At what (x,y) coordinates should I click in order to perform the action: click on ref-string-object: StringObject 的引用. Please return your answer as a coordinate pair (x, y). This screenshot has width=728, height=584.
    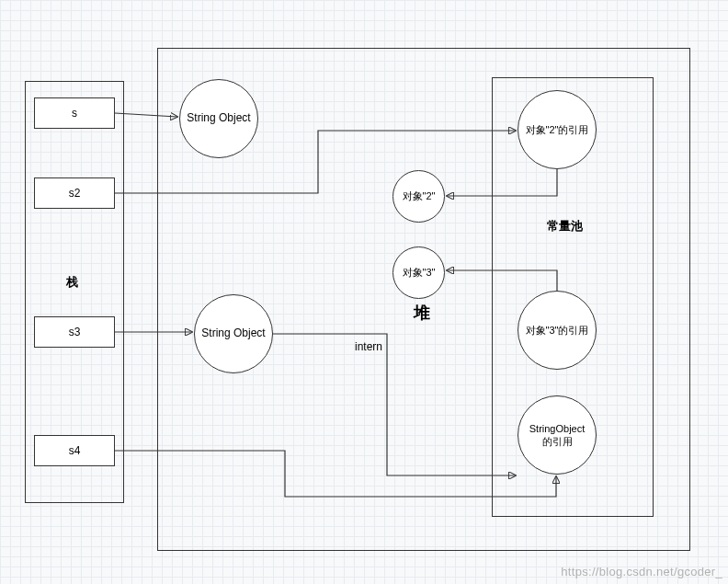
    Looking at the image, I should click on (557, 435).